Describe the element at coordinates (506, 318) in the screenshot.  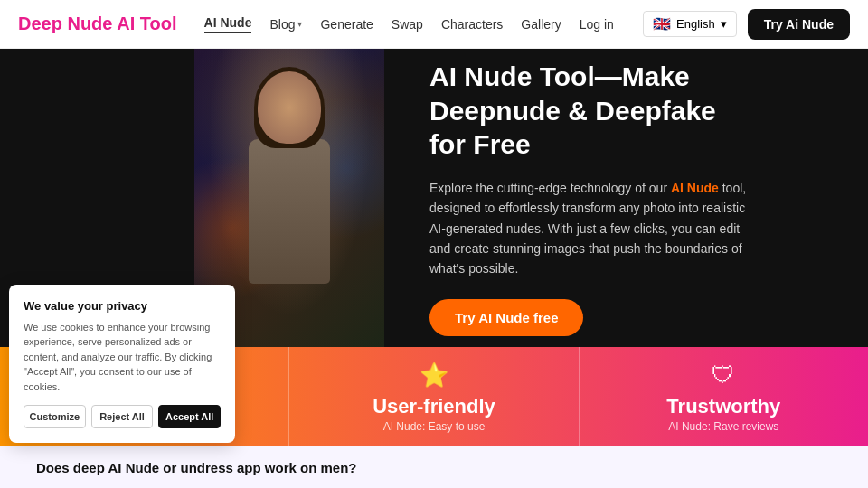
I see `hero-cta-button: Try AI Nude free` at that location.